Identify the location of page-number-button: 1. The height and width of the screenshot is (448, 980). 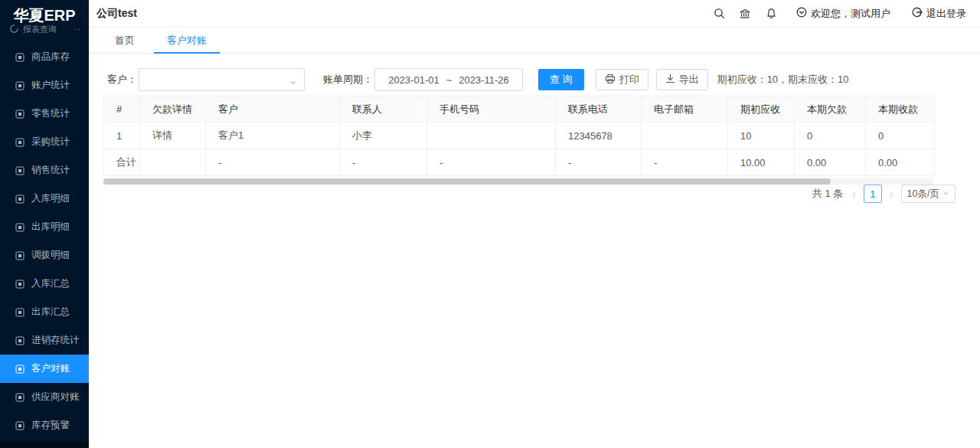
(873, 194).